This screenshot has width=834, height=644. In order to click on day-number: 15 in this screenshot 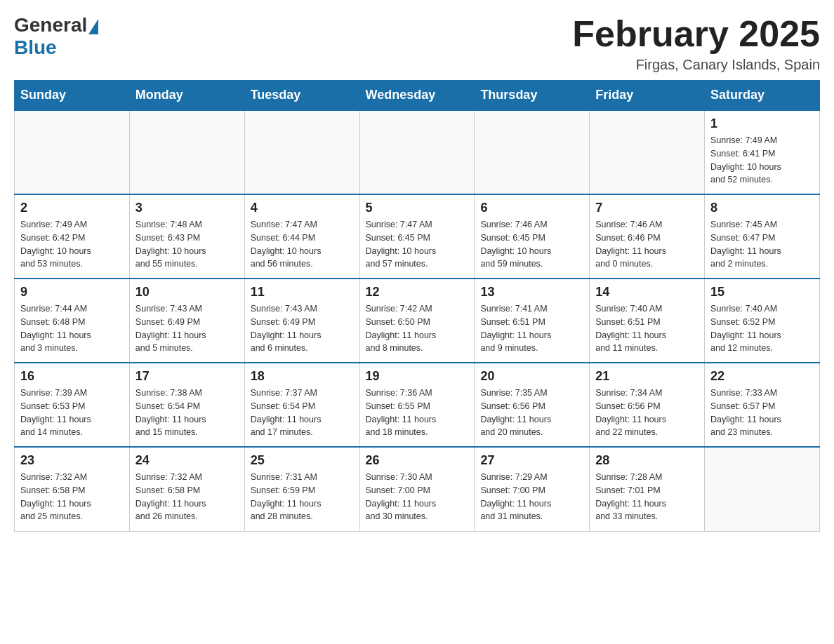, I will do `click(762, 292)`.